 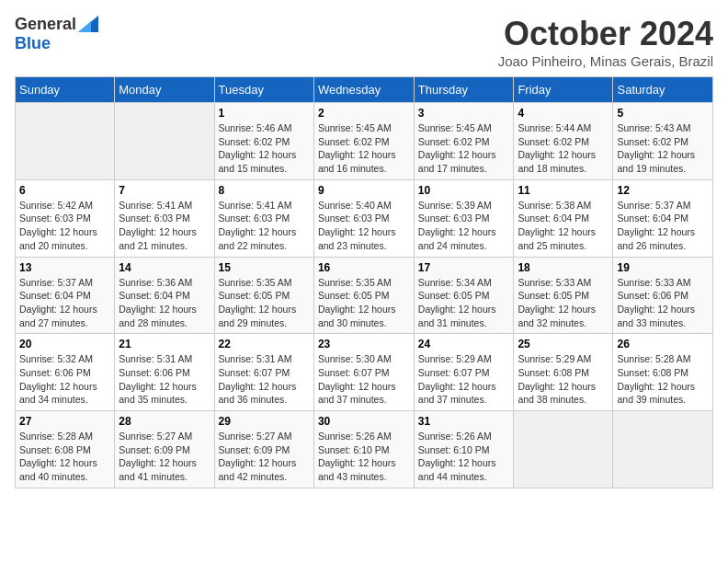 What do you see at coordinates (463, 142) in the screenshot?
I see `calendar-cell: 3Sunrise: 5:45 AMSunset: 6:02 PMDaylight…` at bounding box center [463, 142].